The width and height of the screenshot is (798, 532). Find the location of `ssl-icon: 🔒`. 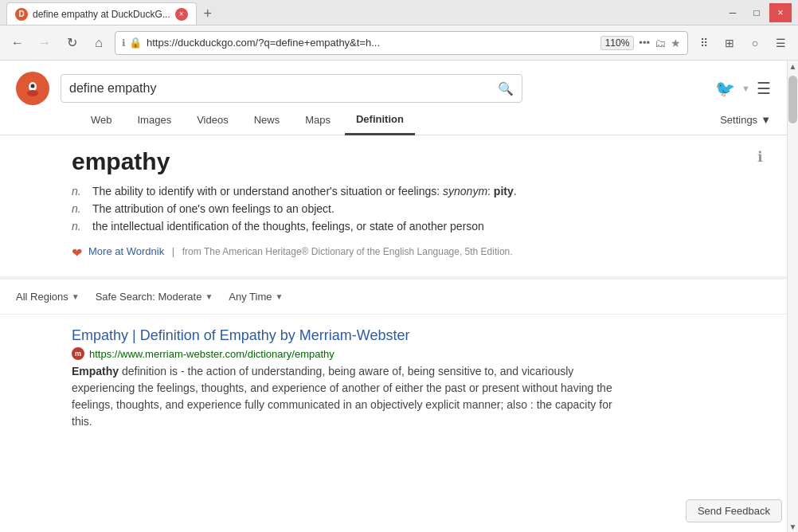

ssl-icon: 🔒 is located at coordinates (135, 43).